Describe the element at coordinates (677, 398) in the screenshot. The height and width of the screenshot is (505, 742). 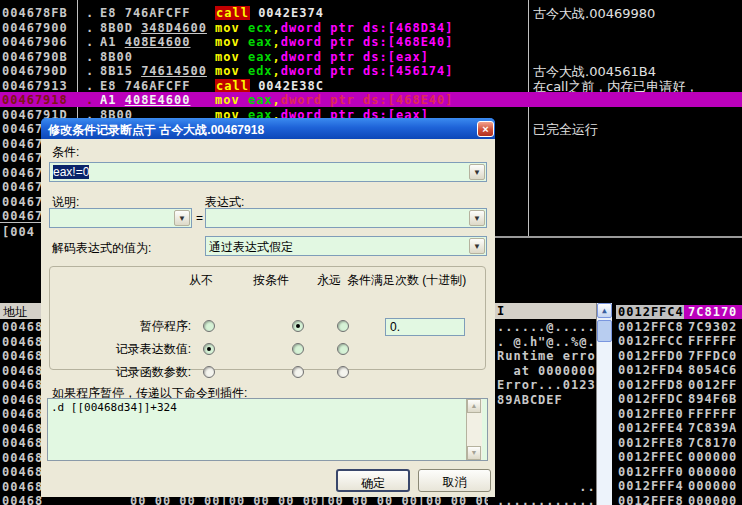
I see `stack-row: 0012FFDC894F6B` at that location.